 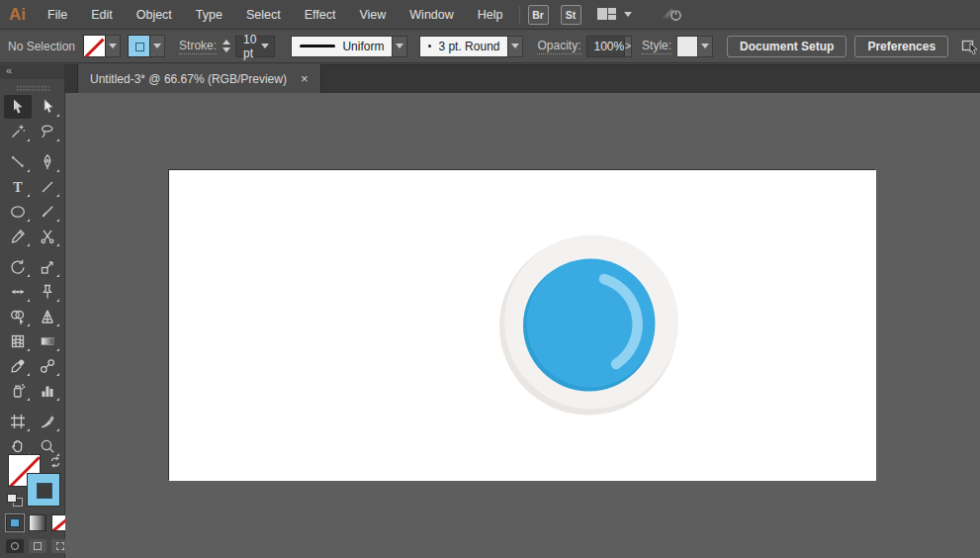 What do you see at coordinates (154, 14) in the screenshot?
I see `menu-item-object: Object` at bounding box center [154, 14].